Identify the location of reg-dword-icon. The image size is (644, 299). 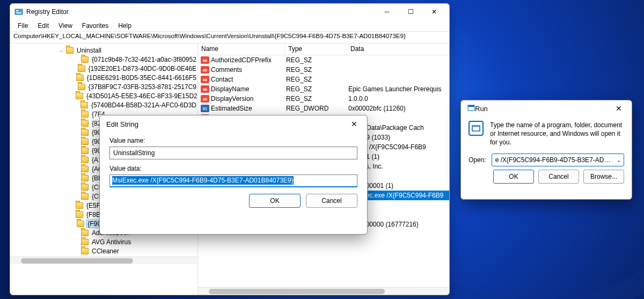
(205, 108).